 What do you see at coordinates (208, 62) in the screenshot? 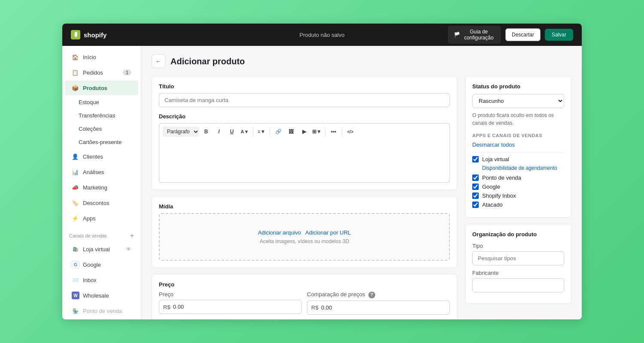
I see `page-title: Adicionar produto` at bounding box center [208, 62].